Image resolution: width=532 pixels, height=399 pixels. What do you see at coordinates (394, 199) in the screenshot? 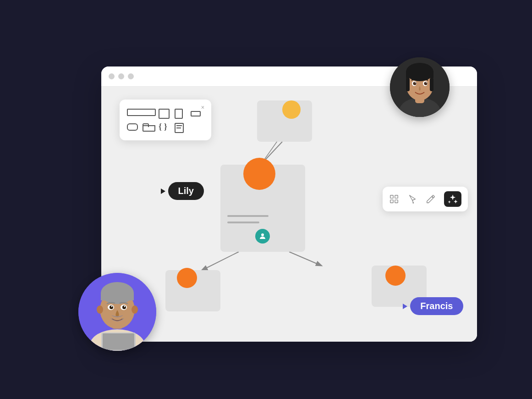
I see `grid-icon` at bounding box center [394, 199].